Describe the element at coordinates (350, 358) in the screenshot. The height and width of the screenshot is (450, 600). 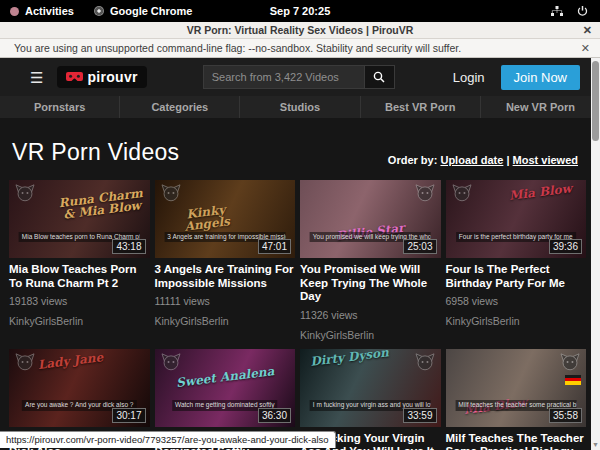
I see `thumbnail-overlay-title: Dirty Dyson` at that location.